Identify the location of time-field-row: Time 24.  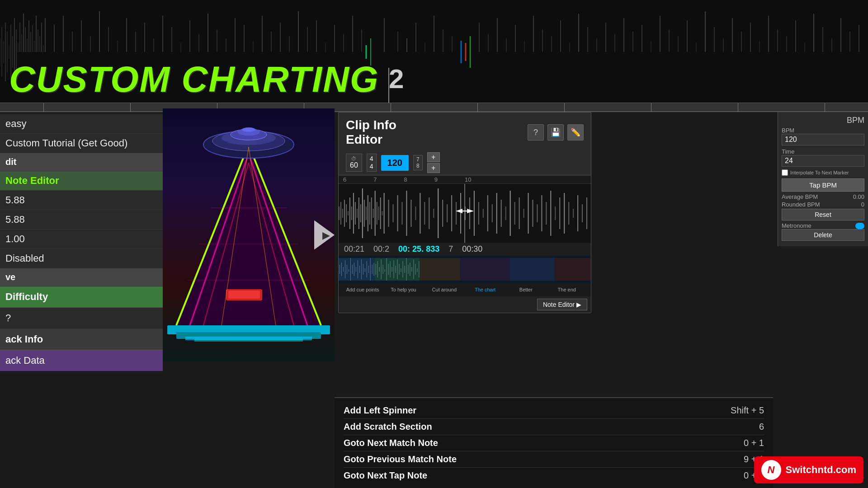
(823, 157).